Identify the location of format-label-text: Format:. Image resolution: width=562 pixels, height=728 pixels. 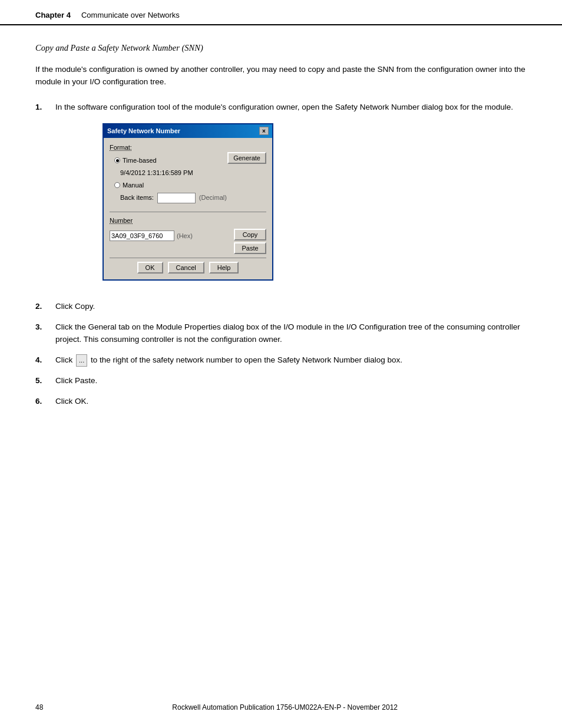
(121, 147).